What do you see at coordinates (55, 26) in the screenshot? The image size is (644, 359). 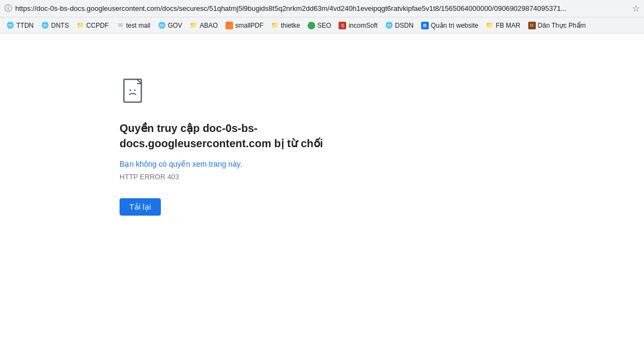 I see `bookmark-dnts: 🌐 DNTS` at bounding box center [55, 26].